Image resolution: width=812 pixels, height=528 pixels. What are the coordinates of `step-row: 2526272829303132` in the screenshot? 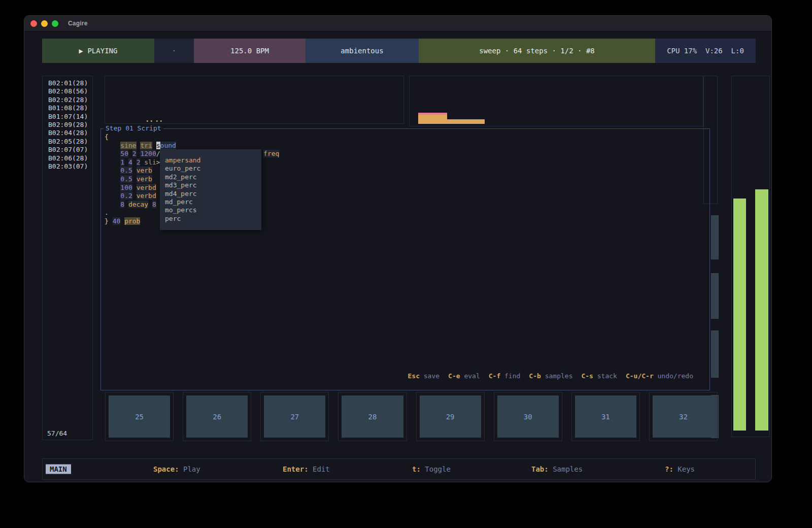 It's located at (411, 416).